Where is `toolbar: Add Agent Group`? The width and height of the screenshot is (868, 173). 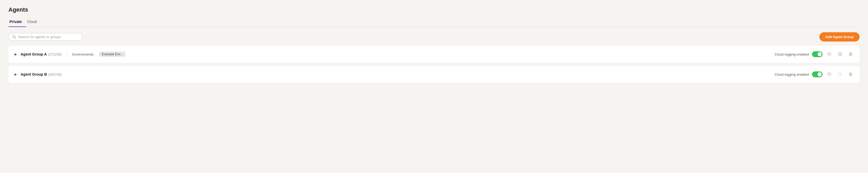
toolbar: Add Agent Group is located at coordinates (434, 37).